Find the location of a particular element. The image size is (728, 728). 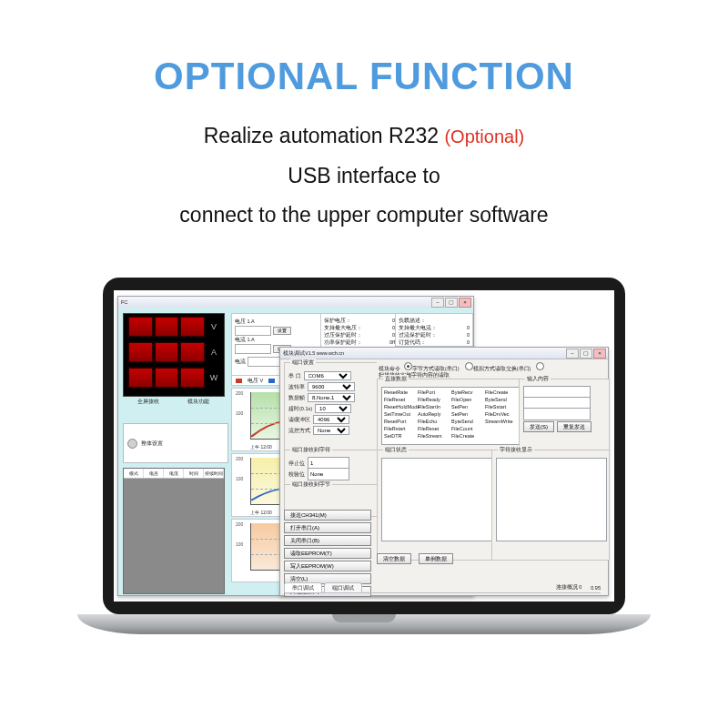

status-label: 整体设置 is located at coordinates (152, 444).